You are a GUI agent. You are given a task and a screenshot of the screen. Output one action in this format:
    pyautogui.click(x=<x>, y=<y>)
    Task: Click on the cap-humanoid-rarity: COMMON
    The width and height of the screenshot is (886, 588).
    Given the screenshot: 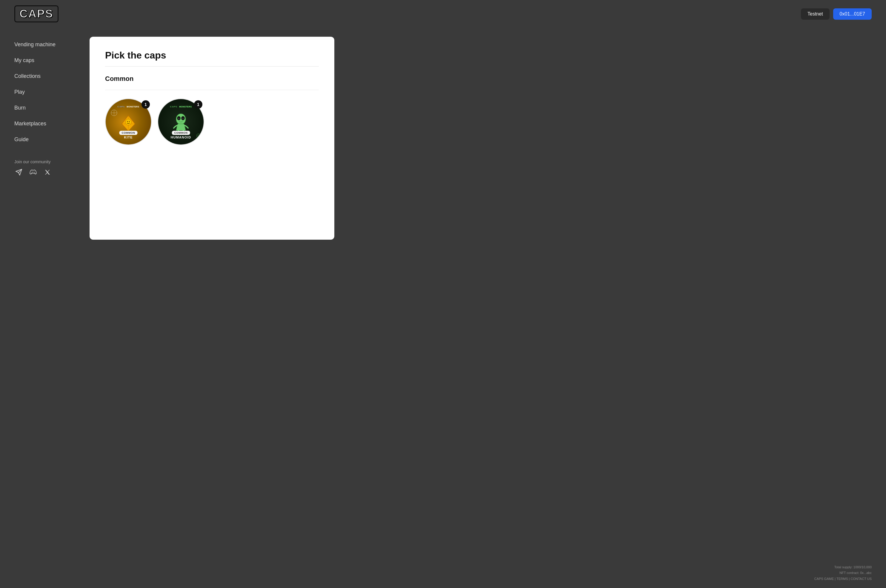 What is the action you would take?
    pyautogui.click(x=181, y=133)
    